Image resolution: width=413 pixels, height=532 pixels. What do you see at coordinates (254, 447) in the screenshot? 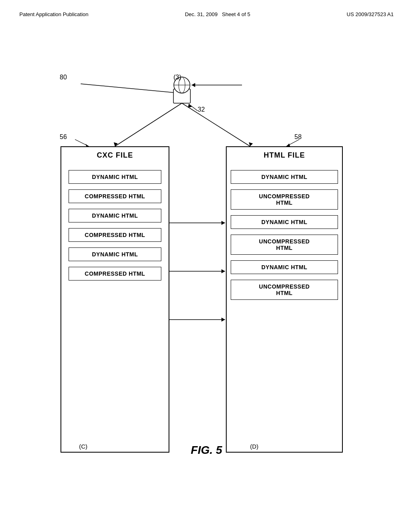
I see `label-d: (D)` at bounding box center [254, 447].